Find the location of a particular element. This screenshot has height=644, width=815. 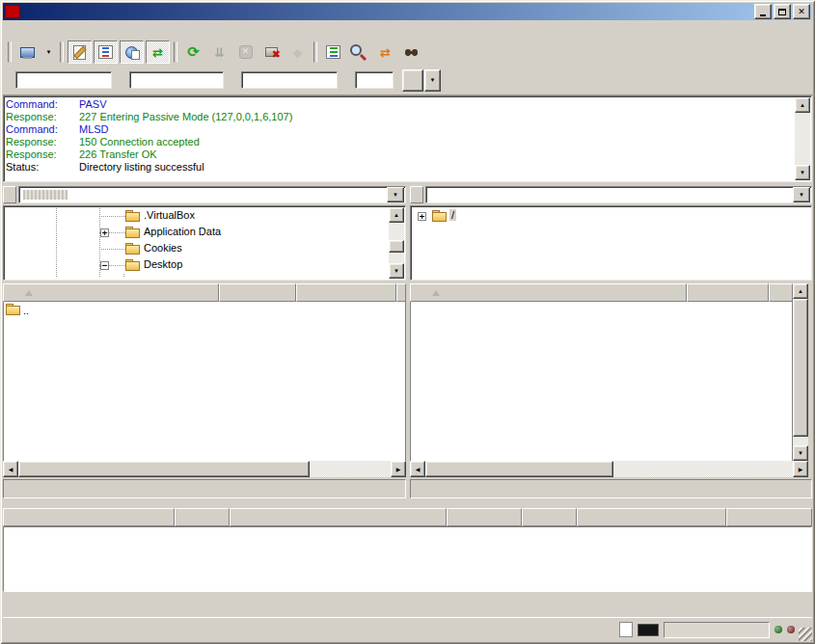

remote-list-hscrollbar: ◀ ▶ is located at coordinates (610, 469).